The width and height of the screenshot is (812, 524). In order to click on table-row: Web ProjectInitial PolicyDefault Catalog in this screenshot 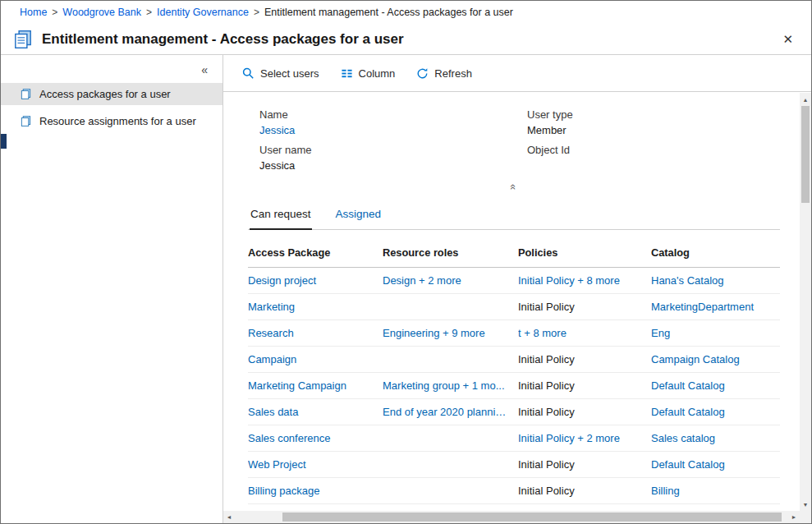, I will do `click(514, 465)`.